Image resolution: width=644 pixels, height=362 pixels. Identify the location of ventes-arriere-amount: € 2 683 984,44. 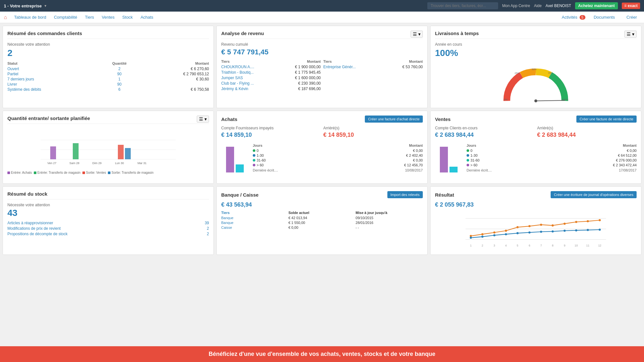
(587, 135).